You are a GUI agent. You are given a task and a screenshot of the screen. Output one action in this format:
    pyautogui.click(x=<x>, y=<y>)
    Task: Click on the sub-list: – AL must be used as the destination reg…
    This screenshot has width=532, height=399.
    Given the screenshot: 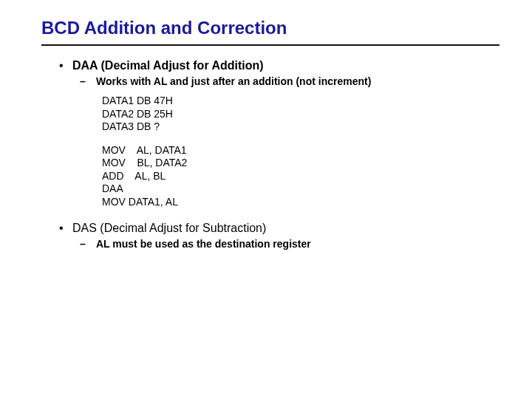 What is the action you would take?
    pyautogui.click(x=291, y=244)
    